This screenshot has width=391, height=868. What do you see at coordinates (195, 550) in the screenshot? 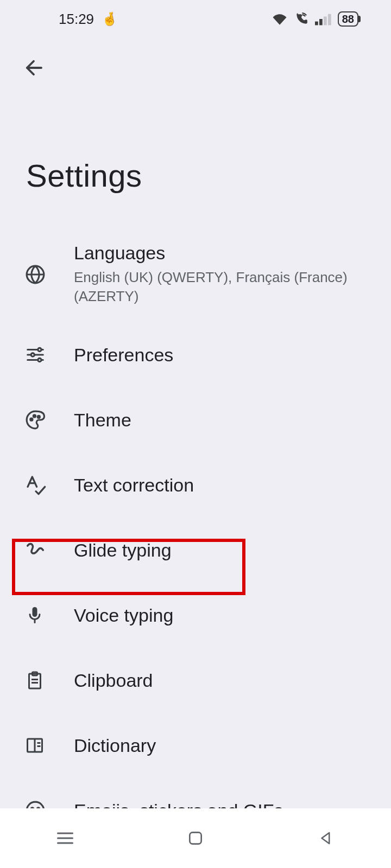
I see `settings-item-glide-typing: Glide typing` at bounding box center [195, 550].